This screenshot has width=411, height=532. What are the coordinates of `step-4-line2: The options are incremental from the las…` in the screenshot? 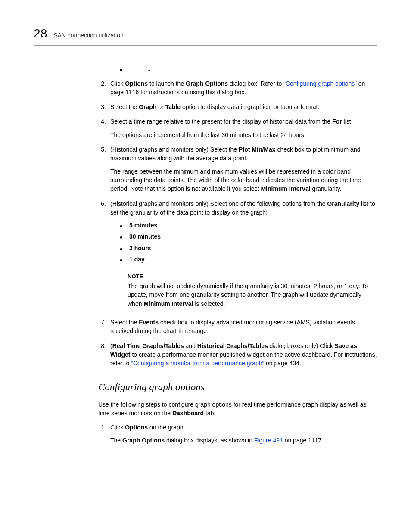 It's located at (244, 135).